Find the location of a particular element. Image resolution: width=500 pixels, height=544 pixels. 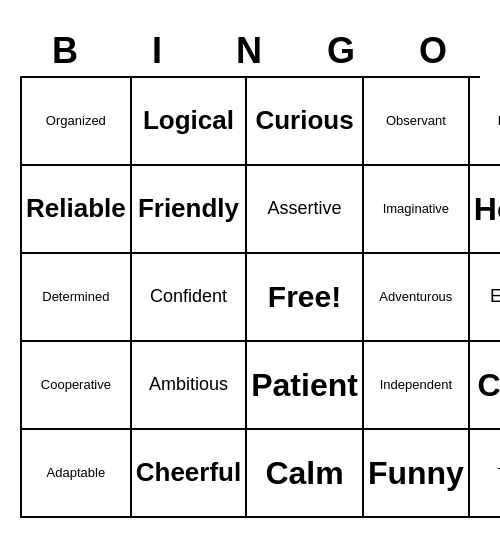

bingo-cell: Thoughtful is located at coordinates (485, 474).